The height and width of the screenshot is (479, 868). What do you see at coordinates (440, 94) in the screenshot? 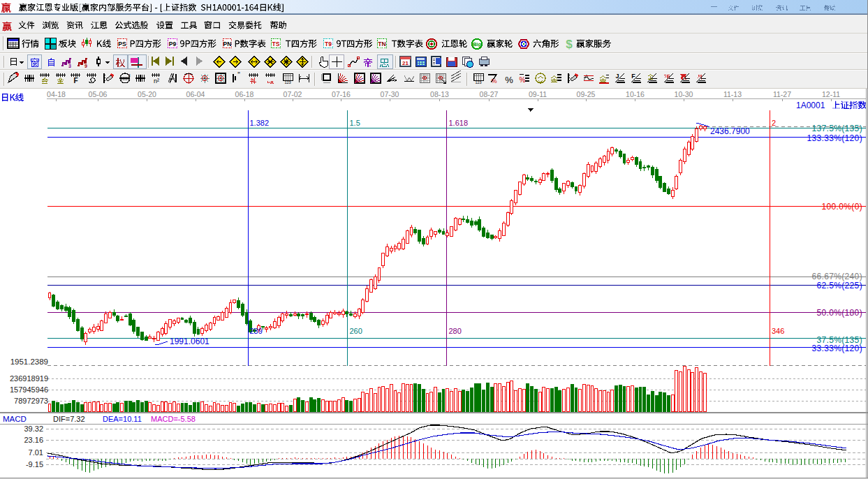
I see `svg-text: 08-13` at bounding box center [440, 94].